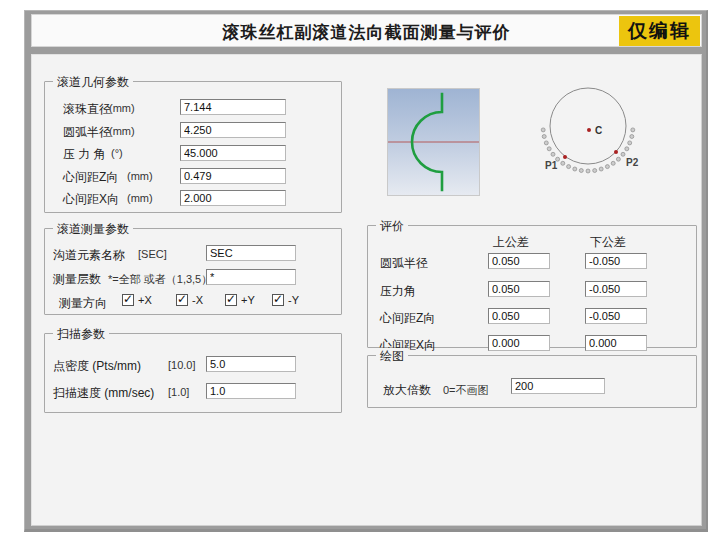 This screenshot has width=727, height=554. I want to click on section-curve-svg, so click(434, 142).